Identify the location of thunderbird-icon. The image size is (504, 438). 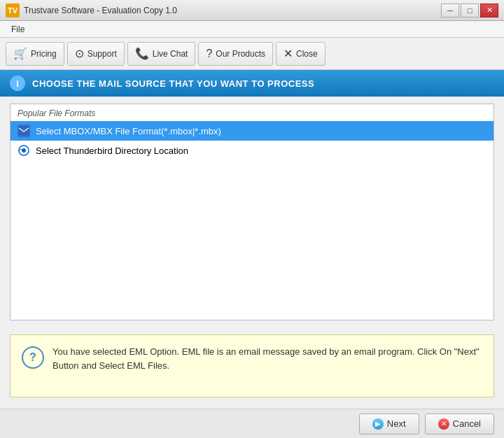
(24, 150).